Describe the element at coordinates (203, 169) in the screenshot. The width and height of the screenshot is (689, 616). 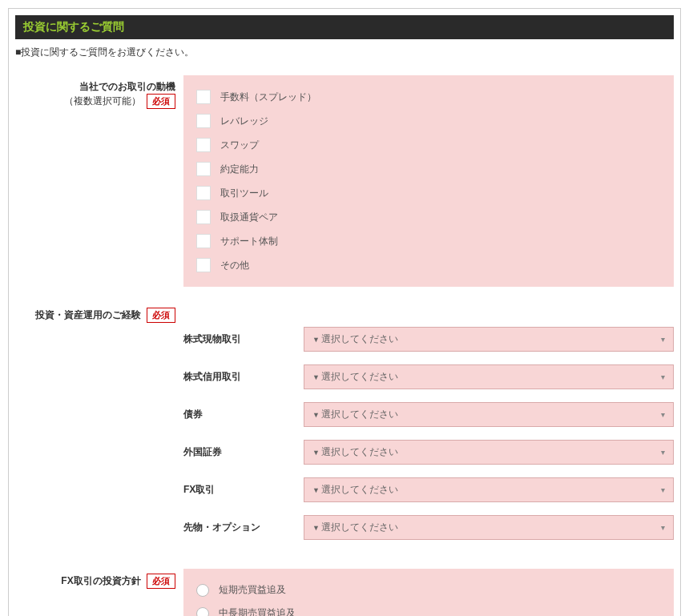
I see `checkbox-execution` at that location.